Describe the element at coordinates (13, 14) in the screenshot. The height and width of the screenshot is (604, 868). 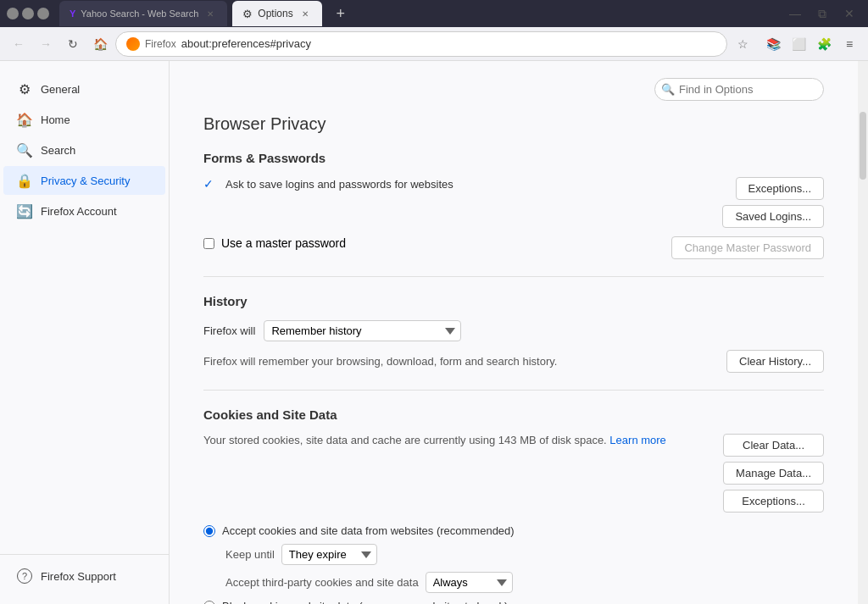
I see `minimize-btn` at that location.